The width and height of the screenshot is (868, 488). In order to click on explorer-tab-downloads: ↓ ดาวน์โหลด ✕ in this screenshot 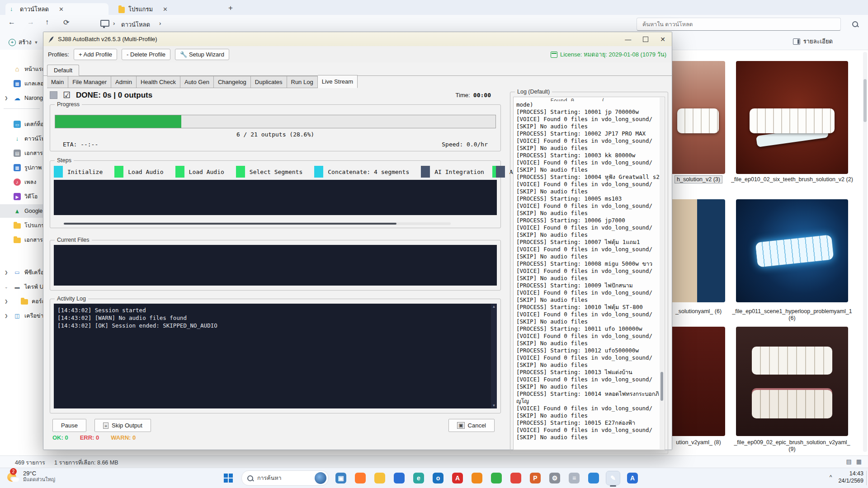, I will do `click(57, 9)`.